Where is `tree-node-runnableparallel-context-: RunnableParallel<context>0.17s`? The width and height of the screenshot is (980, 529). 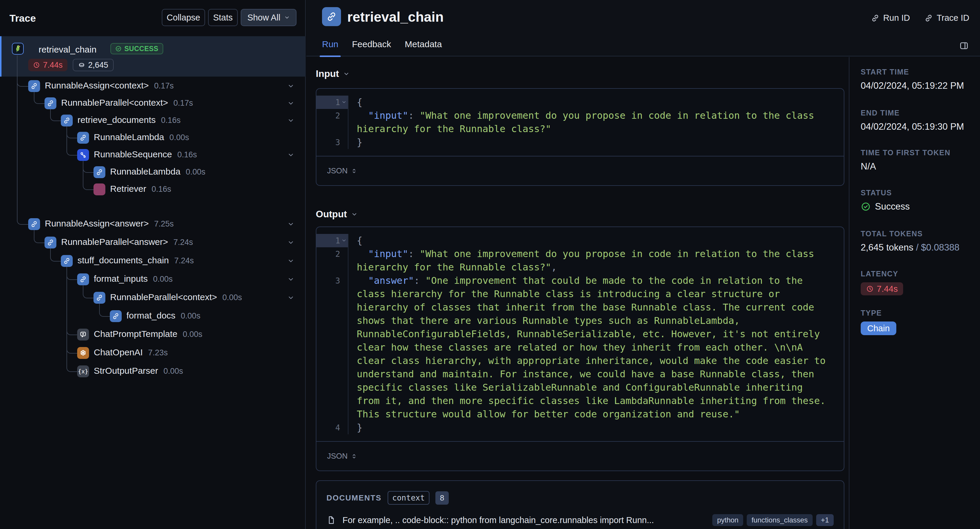 tree-node-runnableparallel-context-: RunnableParallel<context>0.17s is located at coordinates (127, 103).